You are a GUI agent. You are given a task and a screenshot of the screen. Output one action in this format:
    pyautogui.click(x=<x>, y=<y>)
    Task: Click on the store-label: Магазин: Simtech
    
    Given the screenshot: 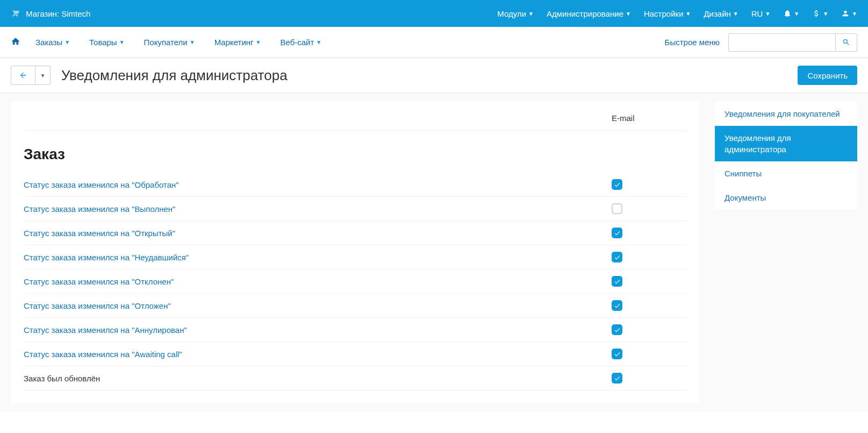 What is the action you would take?
    pyautogui.click(x=58, y=14)
    